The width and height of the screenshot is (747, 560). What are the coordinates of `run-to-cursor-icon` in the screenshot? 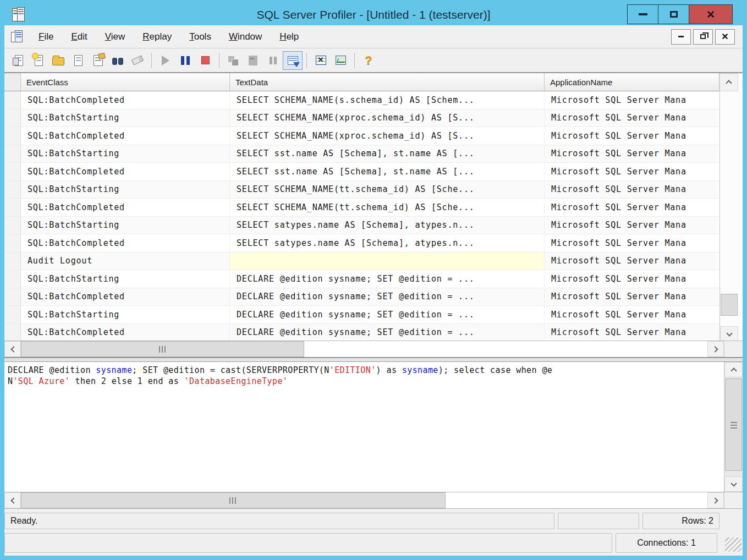 It's located at (253, 61).